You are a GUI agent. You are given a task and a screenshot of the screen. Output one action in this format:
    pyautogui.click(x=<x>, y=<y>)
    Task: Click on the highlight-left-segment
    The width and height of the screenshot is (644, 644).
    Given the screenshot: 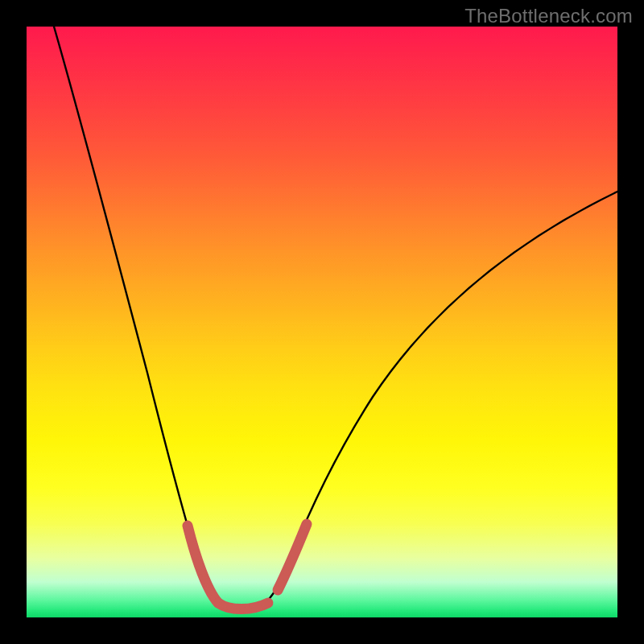 What is the action you would take?
    pyautogui.click(x=203, y=564)
    